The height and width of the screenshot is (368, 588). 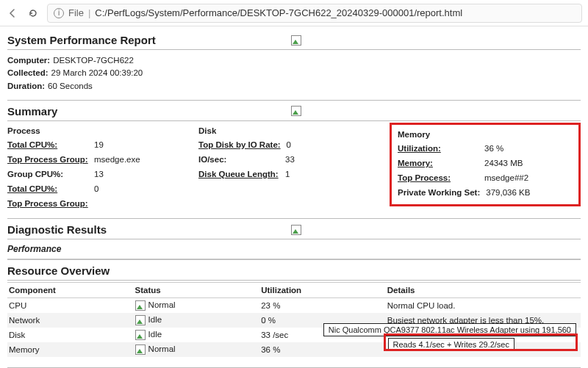 I want to click on memory-highlight-box: Memory Utilization:36 % Memory:24343 MB …, so click(x=485, y=165).